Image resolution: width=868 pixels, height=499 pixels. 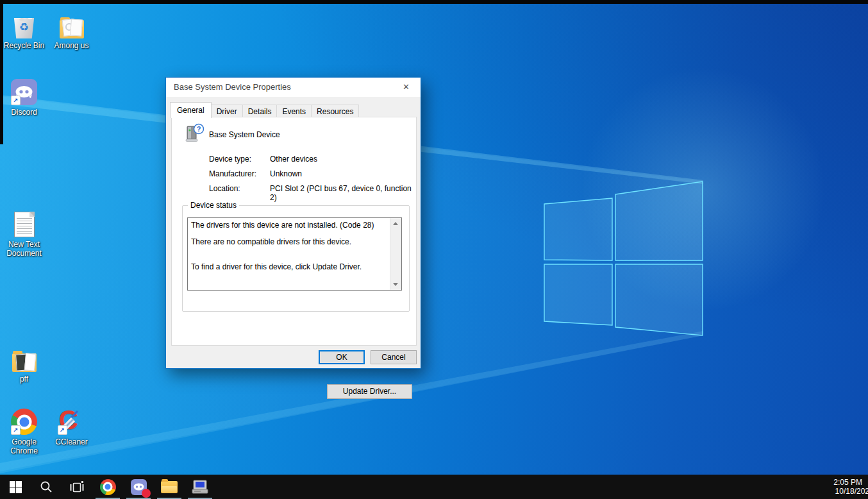 What do you see at coordinates (169, 487) in the screenshot?
I see `taskbar-app-file-explorer` at bounding box center [169, 487].